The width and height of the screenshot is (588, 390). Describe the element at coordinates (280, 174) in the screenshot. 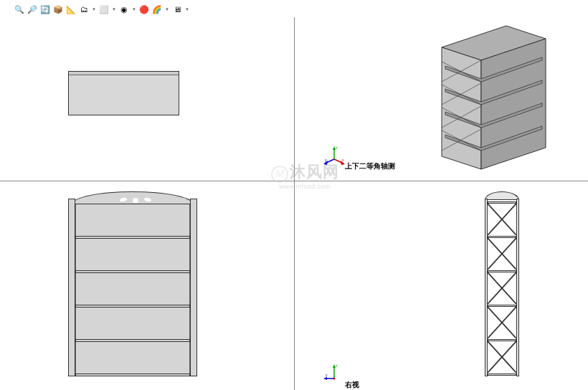

I see `watermark-logo-icon` at that location.